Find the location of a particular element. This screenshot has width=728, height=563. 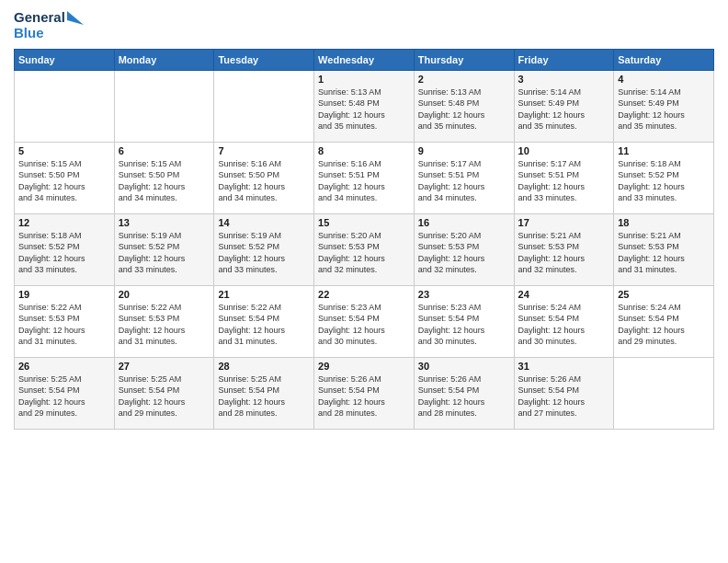

calendar-cell: 1Sunrise: 5:13 AM Sunset: 5:48 PM Daylig… is located at coordinates (364, 106).